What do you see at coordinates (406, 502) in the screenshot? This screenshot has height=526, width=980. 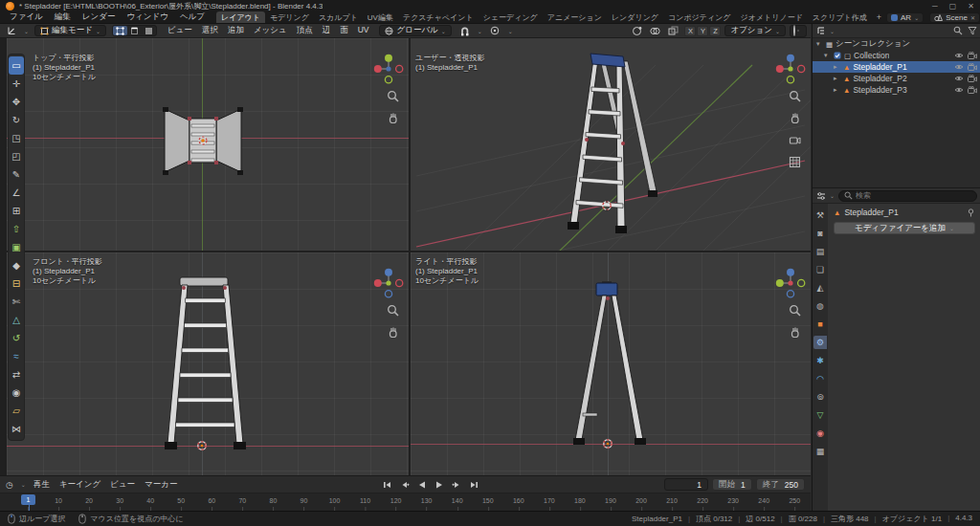 I see `timeline-ruler: 1102030405060708090100110120130140150160…` at bounding box center [406, 502].